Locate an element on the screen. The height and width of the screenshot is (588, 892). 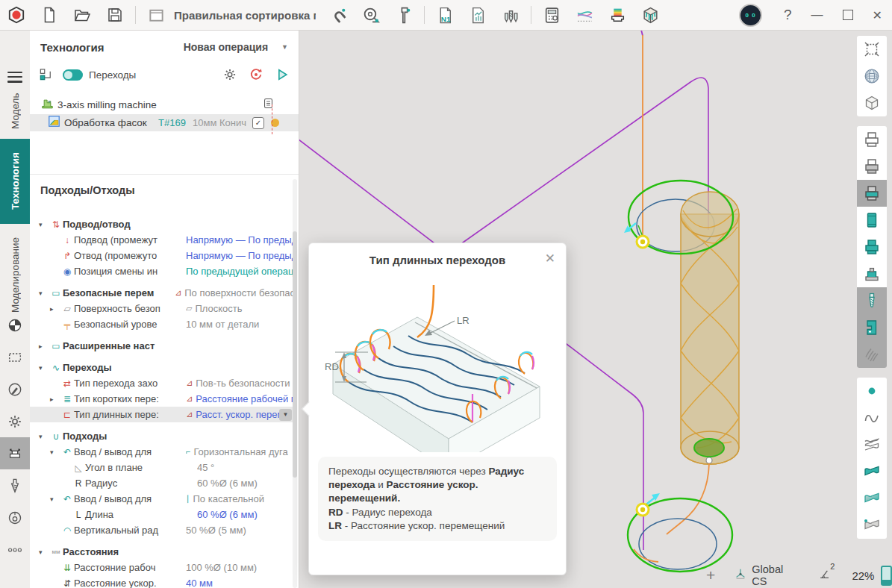
toolpath-hatch-icon is located at coordinates (872, 354).